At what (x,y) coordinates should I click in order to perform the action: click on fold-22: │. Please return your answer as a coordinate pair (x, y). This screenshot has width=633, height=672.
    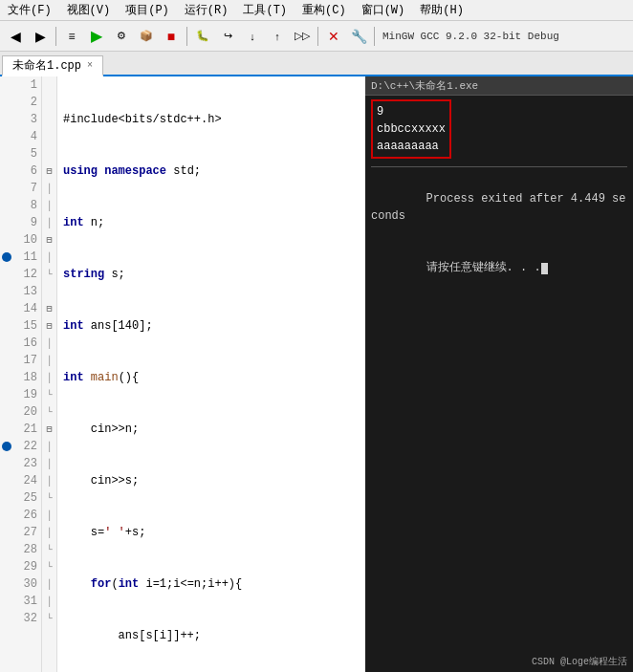
    Looking at the image, I should click on (50, 446).